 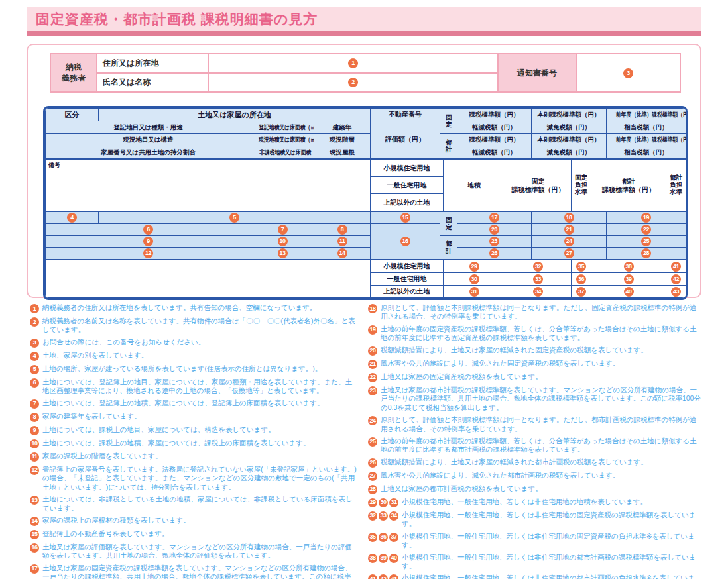 What do you see at coordinates (373, 476) in the screenshot?
I see `note-number-badge: 27` at bounding box center [373, 476].